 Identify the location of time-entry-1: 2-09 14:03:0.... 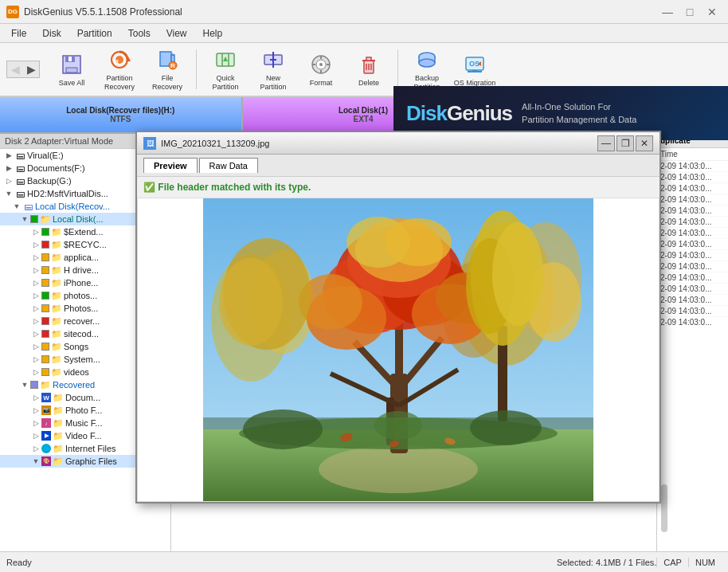
(693, 178).